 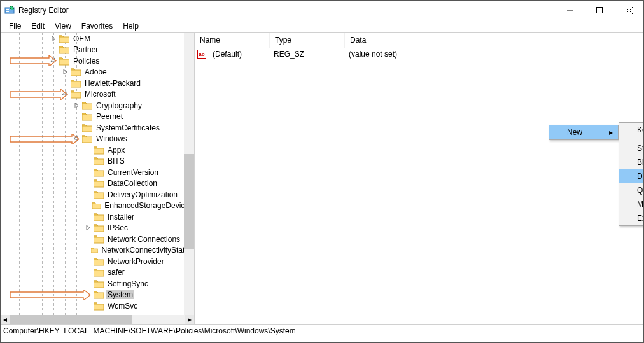 I want to click on titlebar: Registry Editor, so click(x=322, y=10).